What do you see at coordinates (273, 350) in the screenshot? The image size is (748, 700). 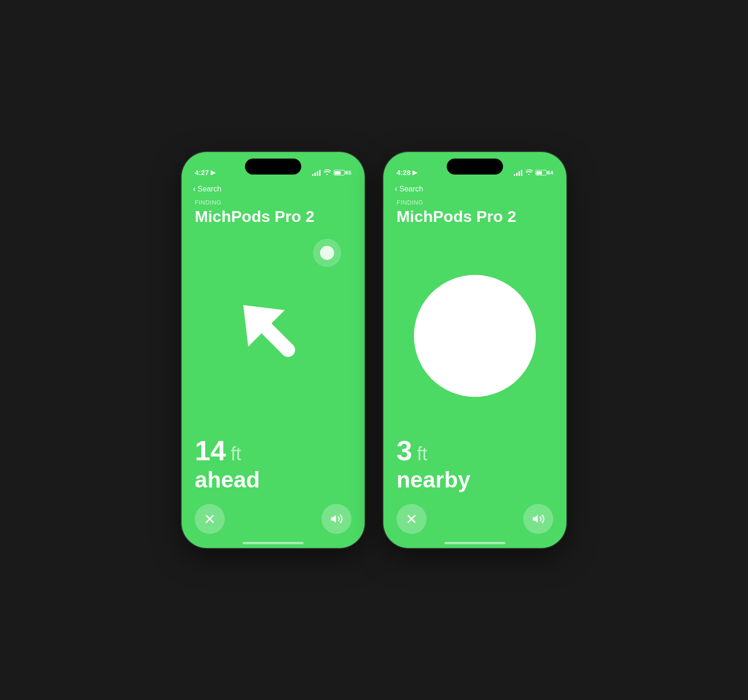 I see `phone-1-frame: 4:27 ▶ 65 ‹ Search FINDING` at bounding box center [273, 350].